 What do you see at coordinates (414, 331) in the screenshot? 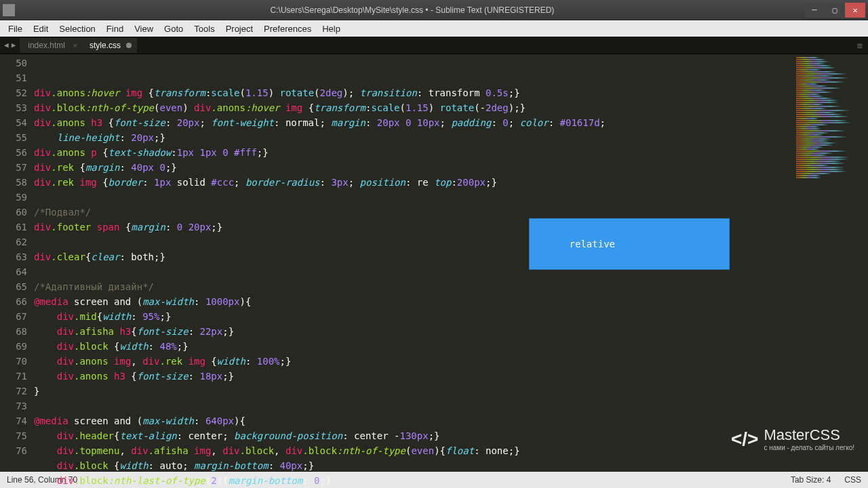
I see `code-line: div.afisha h3{font-size: 22px;}` at bounding box center [414, 331].